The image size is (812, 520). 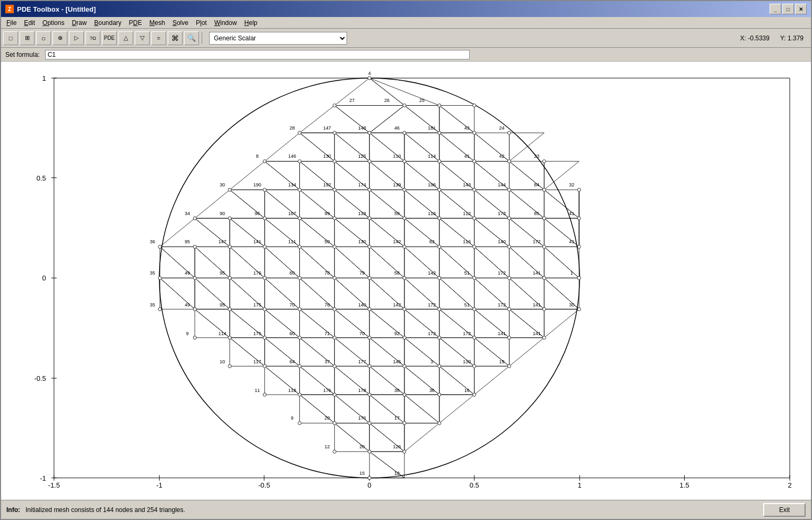 I want to click on menu-window: Window, so click(x=226, y=23).